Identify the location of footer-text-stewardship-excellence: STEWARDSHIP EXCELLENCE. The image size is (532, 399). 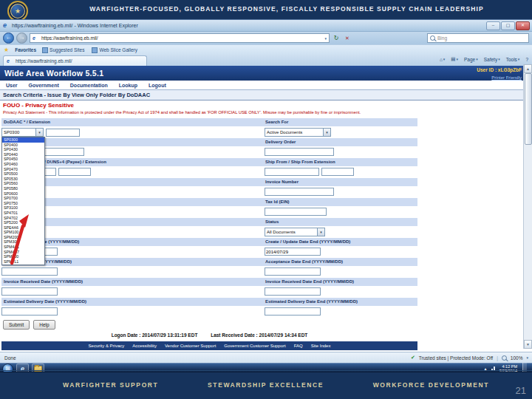
(266, 385).